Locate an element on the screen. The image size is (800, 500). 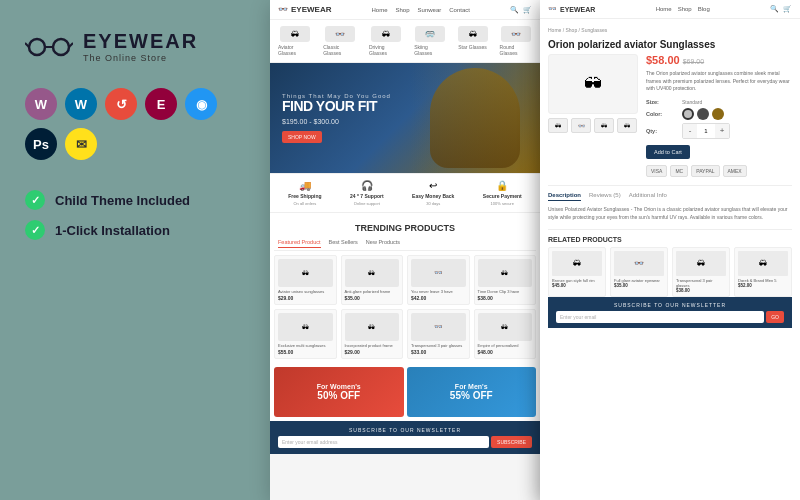
product-card: 🕶 Exclusive multi sunglasses $55.00 is located at coordinates (306, 334).